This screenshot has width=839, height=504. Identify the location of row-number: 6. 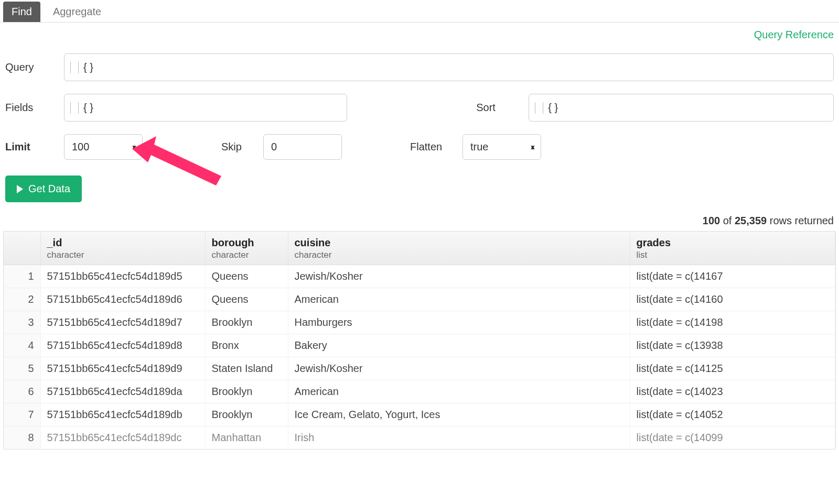
(22, 392).